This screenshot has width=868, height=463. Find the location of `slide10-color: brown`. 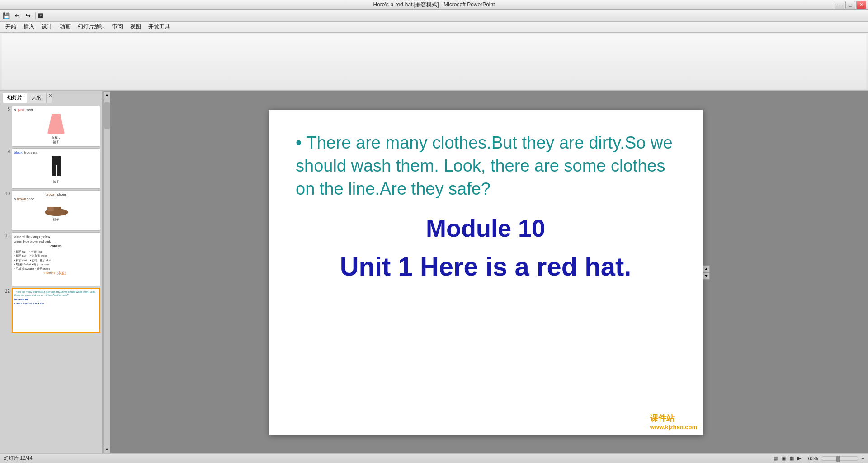

slide10-color: brown is located at coordinates (50, 194).